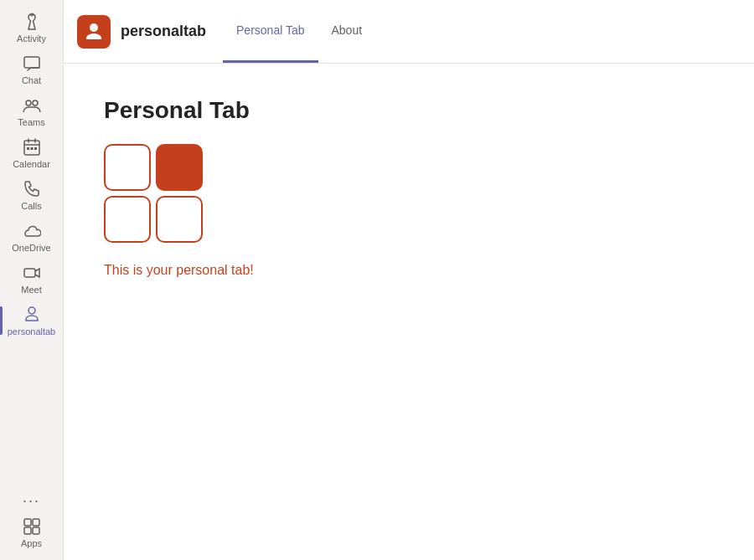 This screenshot has width=754, height=560. I want to click on teams-icon, so click(32, 105).